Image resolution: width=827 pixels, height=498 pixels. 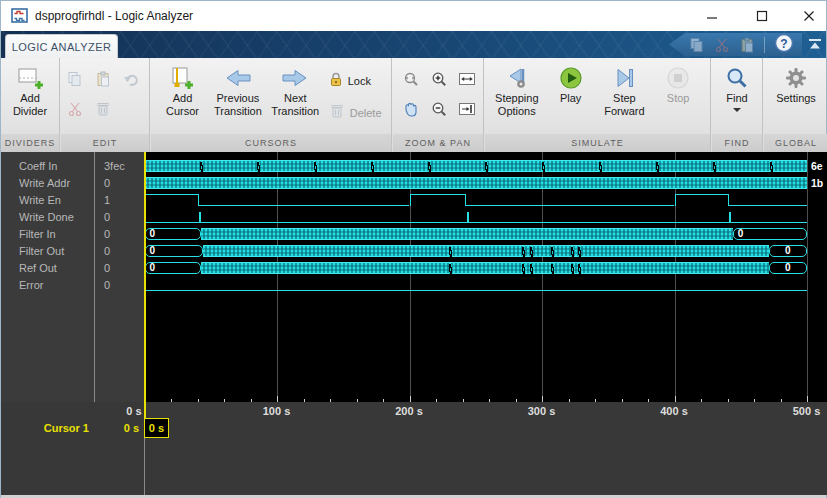 I want to click on signal-name: Error, so click(x=31, y=286).